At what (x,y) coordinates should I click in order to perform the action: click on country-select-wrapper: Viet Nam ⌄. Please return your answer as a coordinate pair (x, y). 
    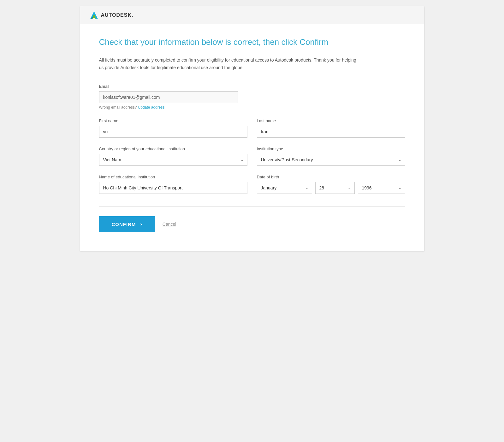
    Looking at the image, I should click on (173, 160).